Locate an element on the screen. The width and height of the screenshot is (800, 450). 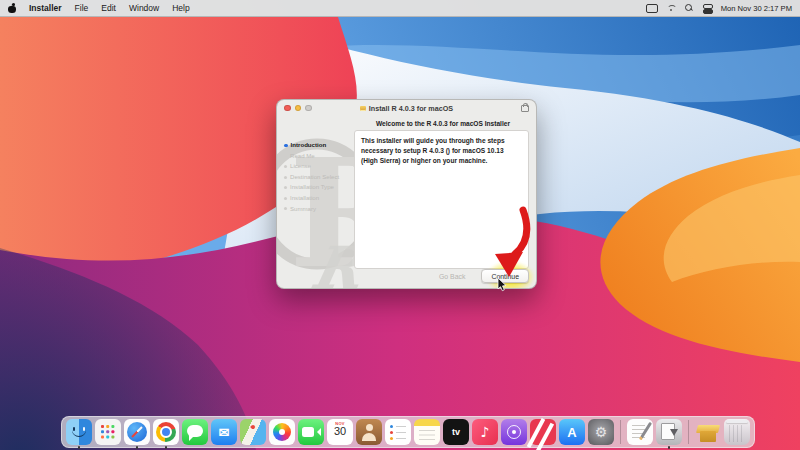
music-dock-icon: ♪ is located at coordinates (485, 432).